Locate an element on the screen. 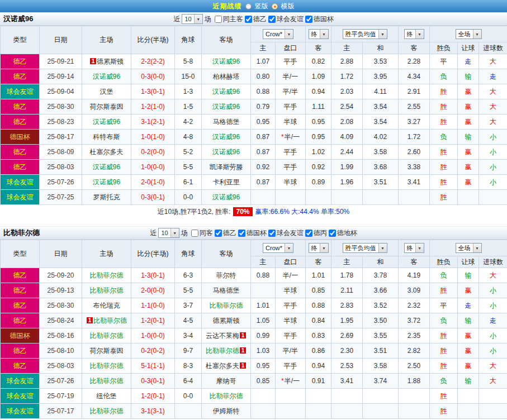  away-team-cell: 汉诺威96 is located at coordinates (226, 137).